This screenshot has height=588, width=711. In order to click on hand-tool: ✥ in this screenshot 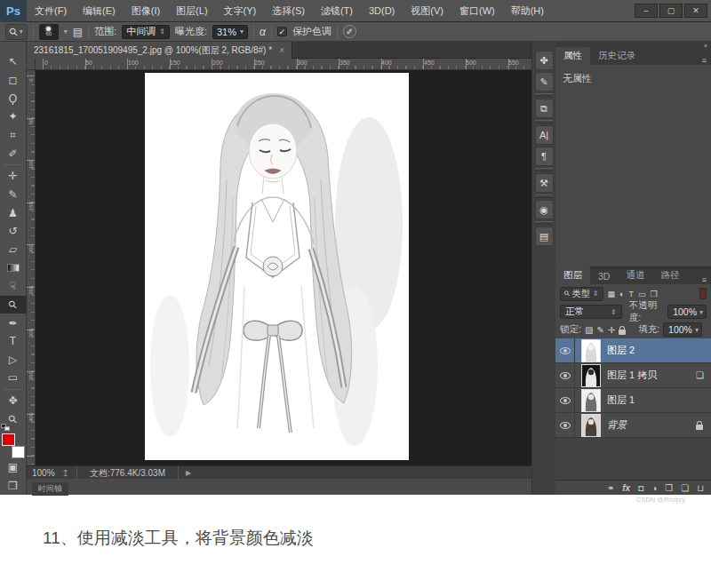, I will do `click(13, 401)`.